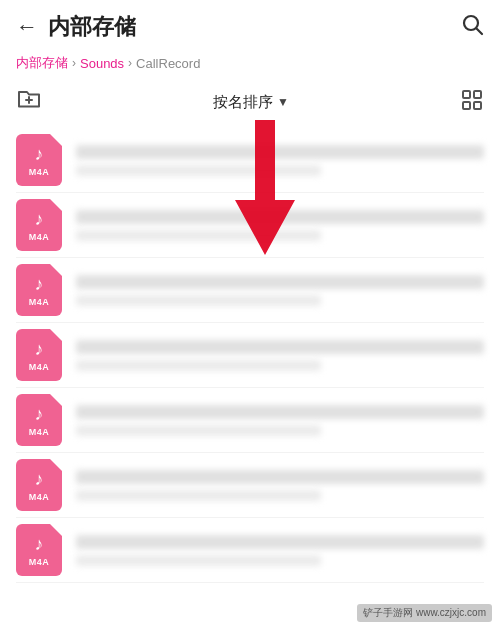  Describe the element at coordinates (472, 27) in the screenshot. I see `search-icon` at that location.